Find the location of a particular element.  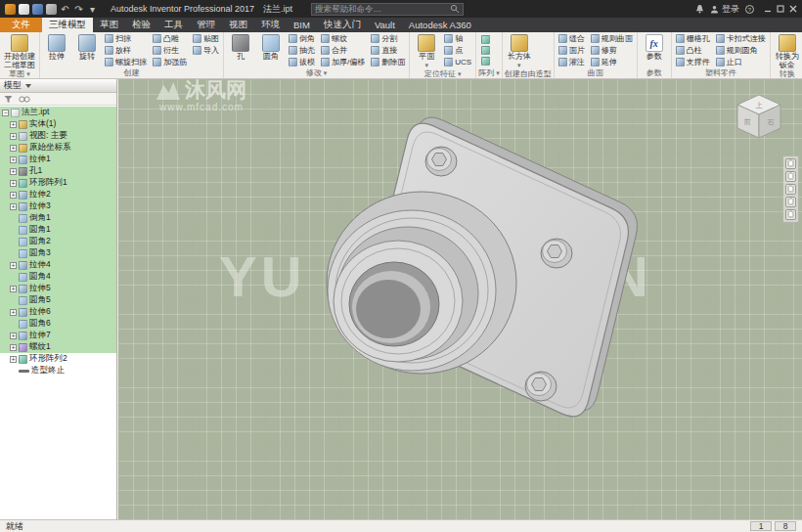

tab-快速入门: 快速入门 is located at coordinates (342, 25).